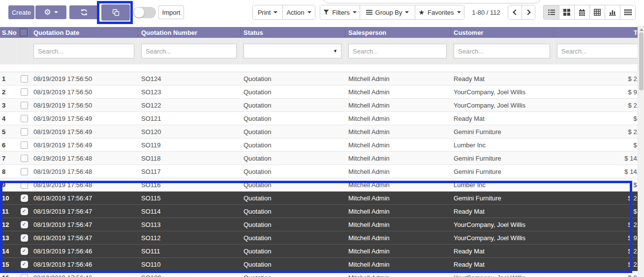 The image size is (644, 277). I want to click on table-row: 14 ✓ 08/19/2019 17:56:46 SO111 Quotation…, so click(319, 251).